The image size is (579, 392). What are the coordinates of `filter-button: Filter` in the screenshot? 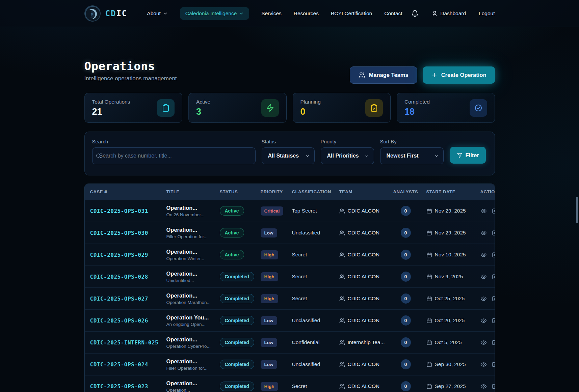 It's located at (468, 155).